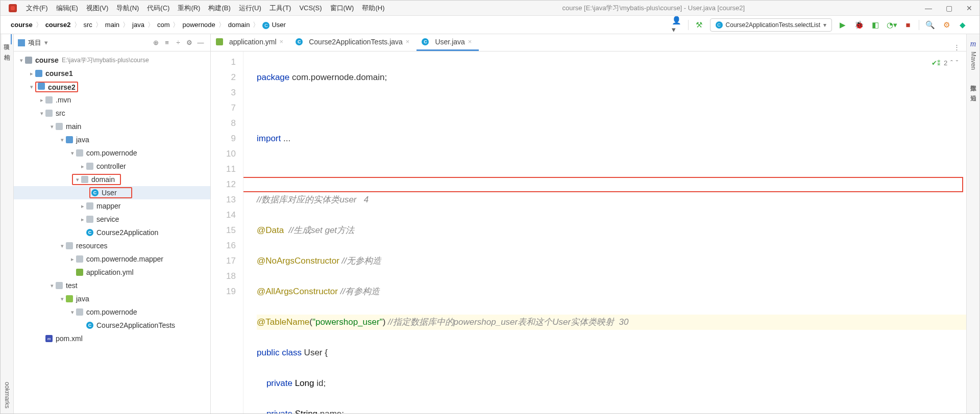 The height and width of the screenshot is (414, 980). I want to click on coverage-button: ◧, so click(875, 25).